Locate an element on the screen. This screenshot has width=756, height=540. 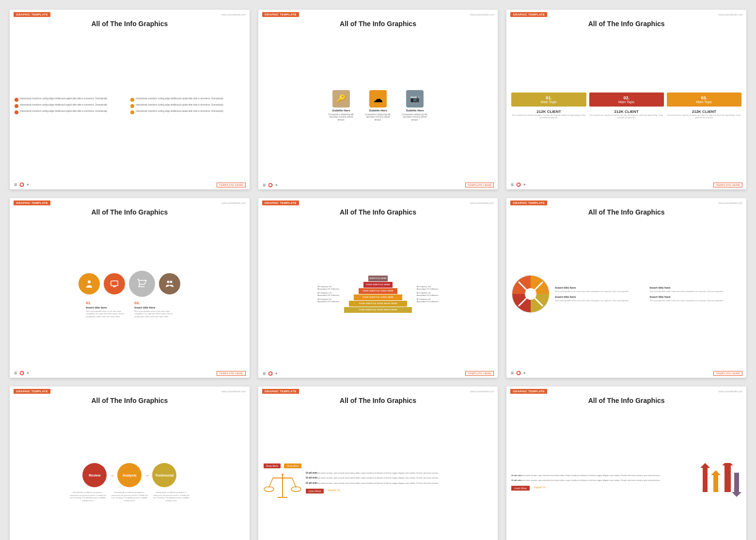
slide-2: GRAPHIC TEMPLATE www.yourwebsite.com All… is located at coordinates (378, 100).